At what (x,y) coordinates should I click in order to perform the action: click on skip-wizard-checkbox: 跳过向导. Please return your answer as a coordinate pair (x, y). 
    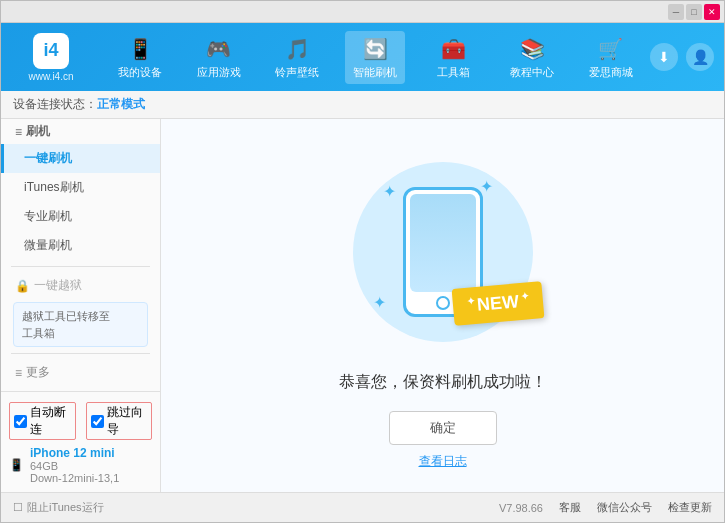
    Looking at the image, I should click on (120, 421).